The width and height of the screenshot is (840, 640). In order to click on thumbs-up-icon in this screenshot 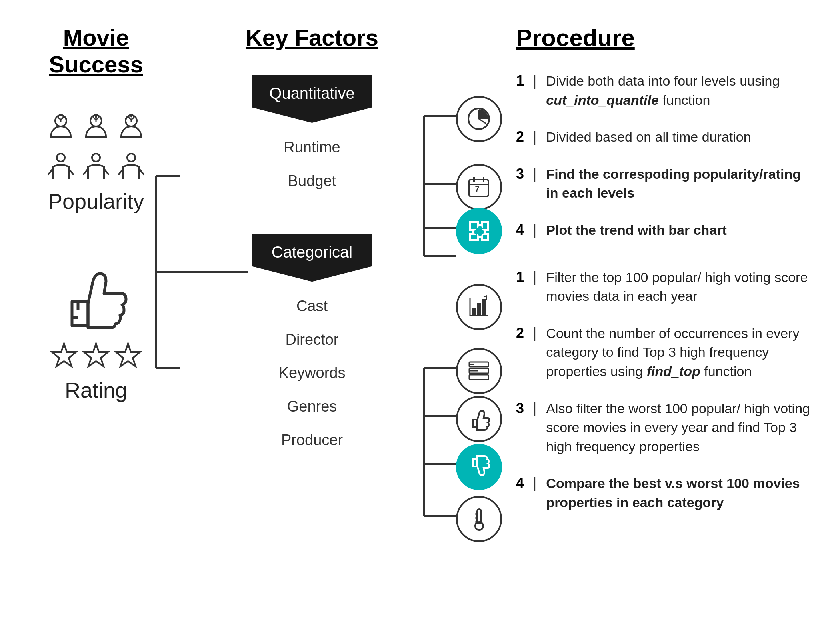, I will do `click(96, 298)`.